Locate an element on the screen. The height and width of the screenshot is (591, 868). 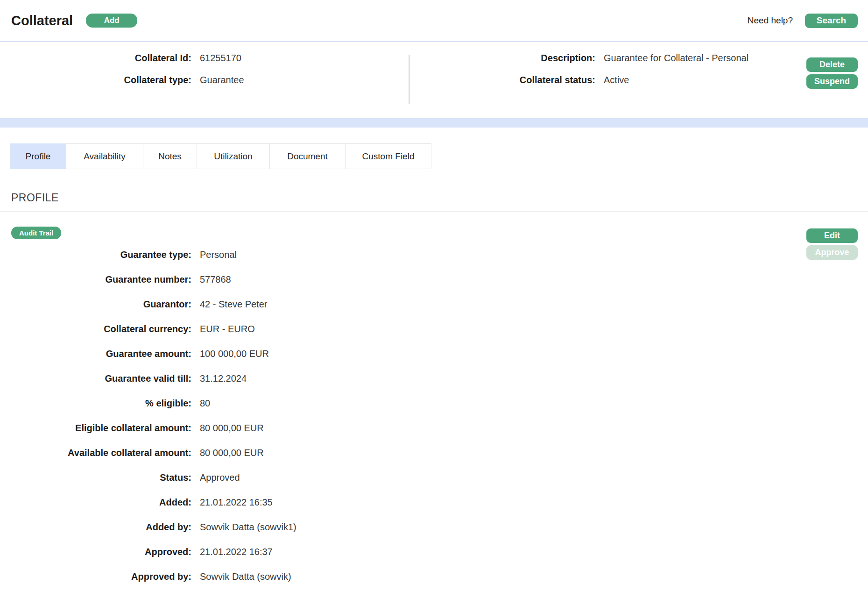
field-label: % eligible: is located at coordinates (96, 403).